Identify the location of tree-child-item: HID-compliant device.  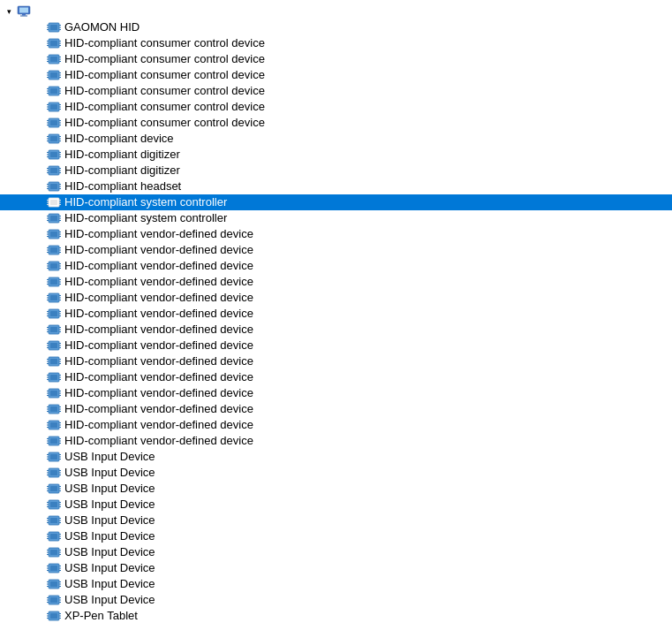
(336, 139).